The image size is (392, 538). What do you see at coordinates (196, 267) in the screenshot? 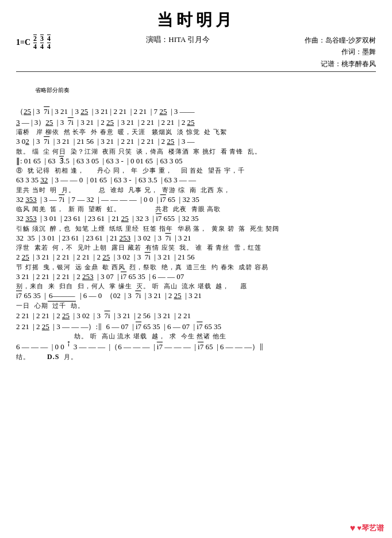
I see `lyric-line-9: 节 灯摇 曳，银河 远 金鼎 歇 西风 烈，祭歌 绝，真 道三生 约 春朱 成碧…` at bounding box center [196, 267].